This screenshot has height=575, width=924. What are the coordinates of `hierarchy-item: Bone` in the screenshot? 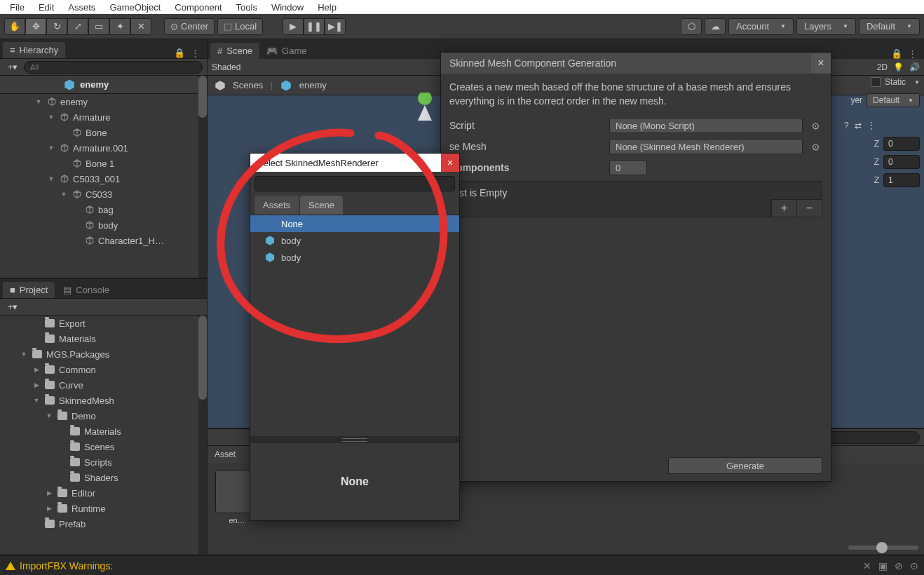 It's located at (104, 133).